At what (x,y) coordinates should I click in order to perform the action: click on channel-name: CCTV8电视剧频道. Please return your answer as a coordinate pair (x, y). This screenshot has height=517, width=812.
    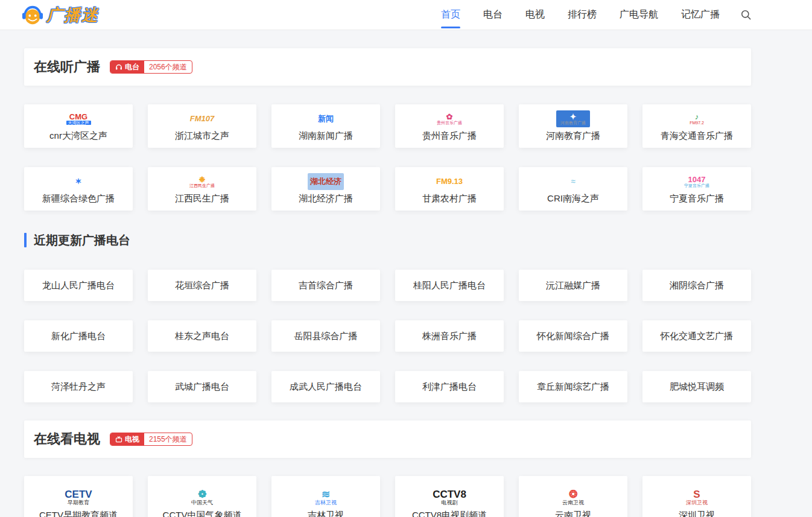
    Looking at the image, I should click on (449, 513).